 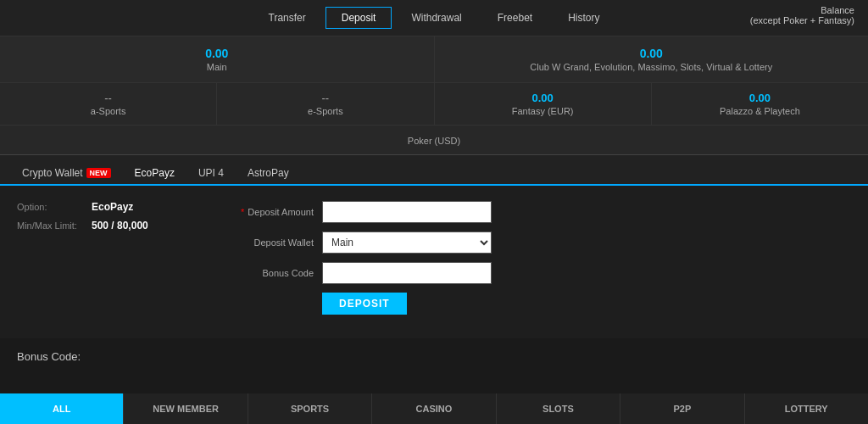 I want to click on tab-deposit: Deposit, so click(x=359, y=18).